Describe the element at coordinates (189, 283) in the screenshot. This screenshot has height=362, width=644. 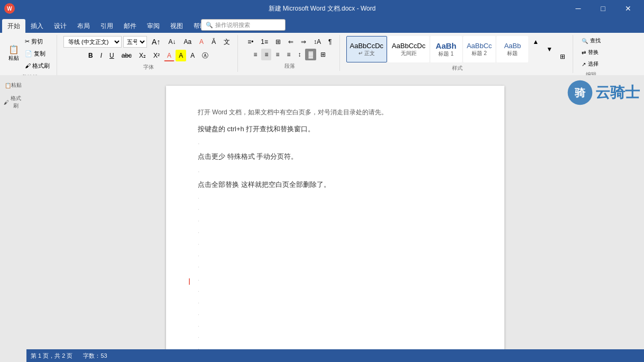
I see `cursor-position: I` at that location.